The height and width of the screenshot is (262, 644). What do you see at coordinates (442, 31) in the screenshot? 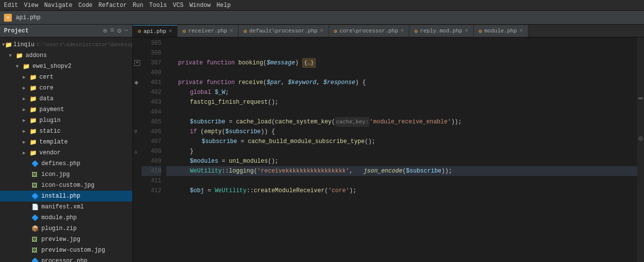
I see `tab-reply-mod-php: ⚙ reply.mod.php ×` at bounding box center [442, 31].